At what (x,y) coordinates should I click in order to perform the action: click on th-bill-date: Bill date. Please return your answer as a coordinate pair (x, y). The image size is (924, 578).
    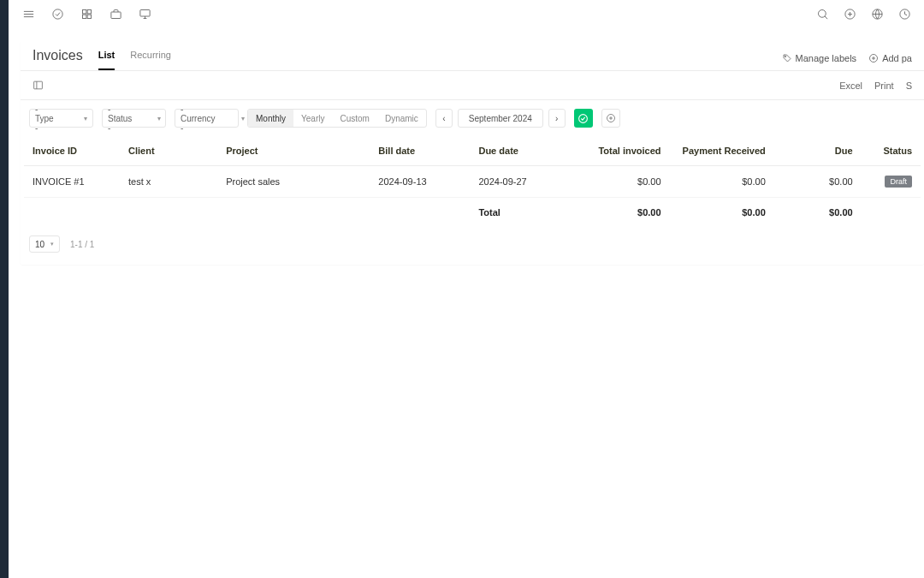
    Looking at the image, I should click on (421, 151).